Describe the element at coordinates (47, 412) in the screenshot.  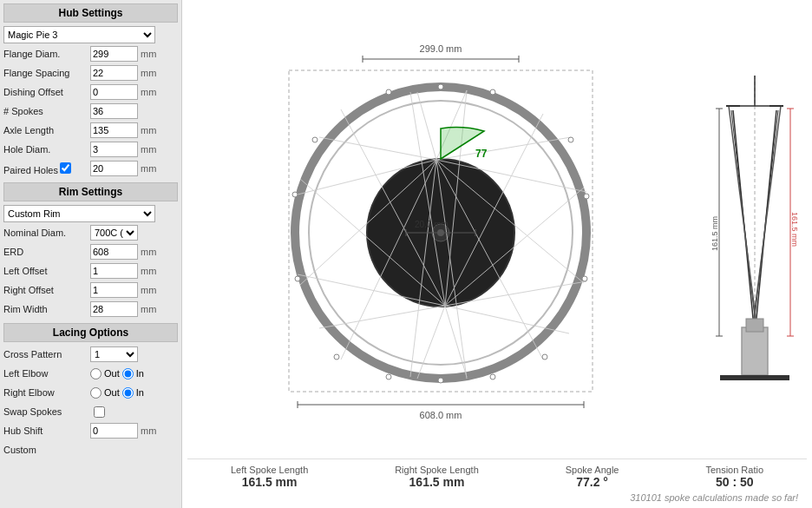
I see `swap-spokes-label: Swap Spokes` at that location.